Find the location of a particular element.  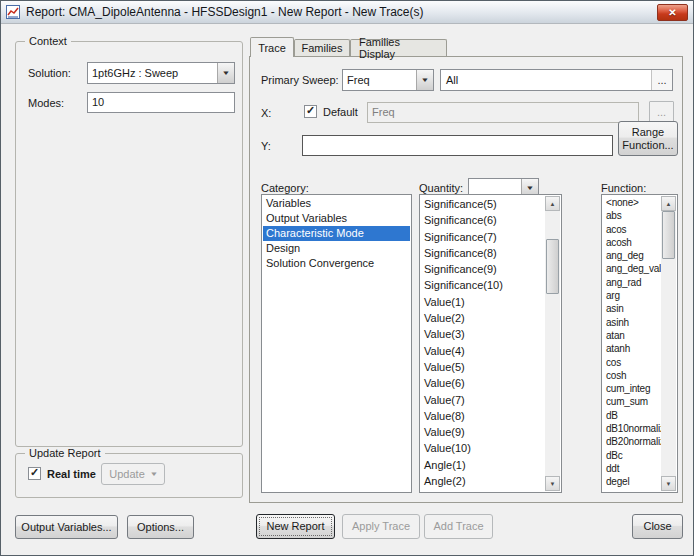

list-item: Value(8) is located at coordinates (483, 416).